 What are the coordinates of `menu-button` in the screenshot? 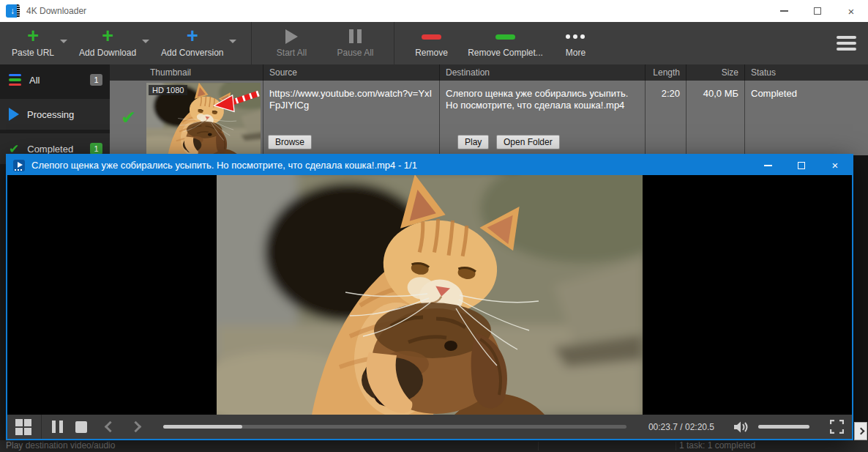 It's located at (846, 43).